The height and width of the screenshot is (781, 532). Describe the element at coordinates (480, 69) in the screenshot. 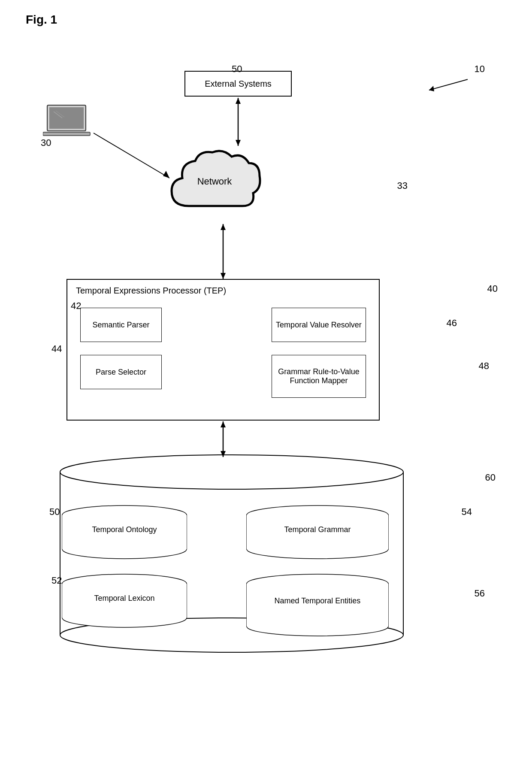

I see `ref-label-10: 10` at that location.